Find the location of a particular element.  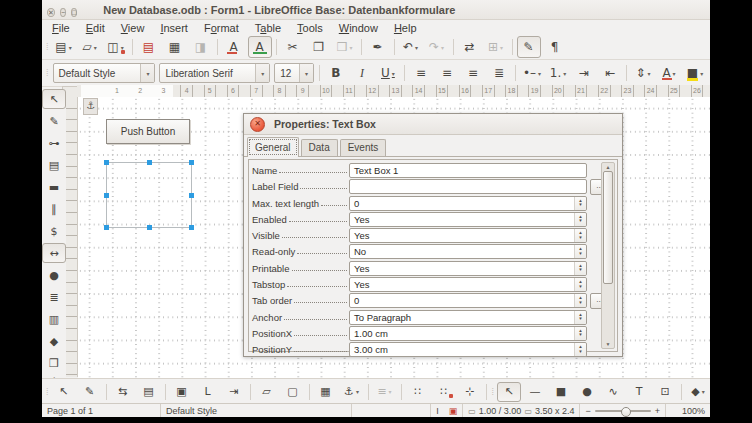

label-field-button: ◆ is located at coordinates (54, 341).